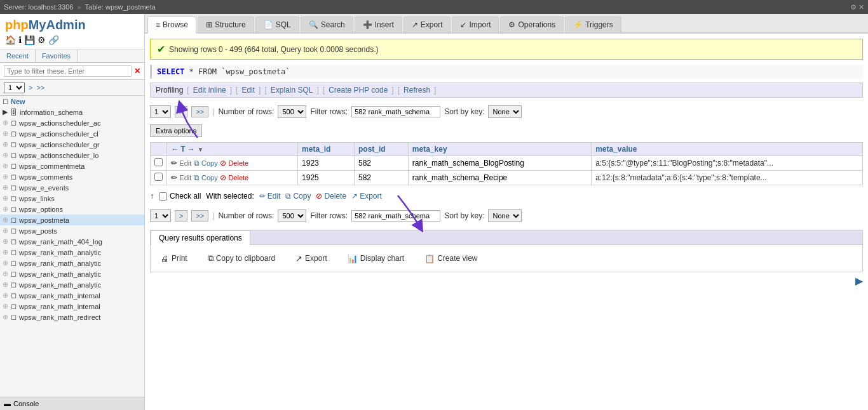  I want to click on sidebar-item-rank-math-analytic-1: ⊕ ◻ wpsw_rank_math_analytic, so click(72, 253).